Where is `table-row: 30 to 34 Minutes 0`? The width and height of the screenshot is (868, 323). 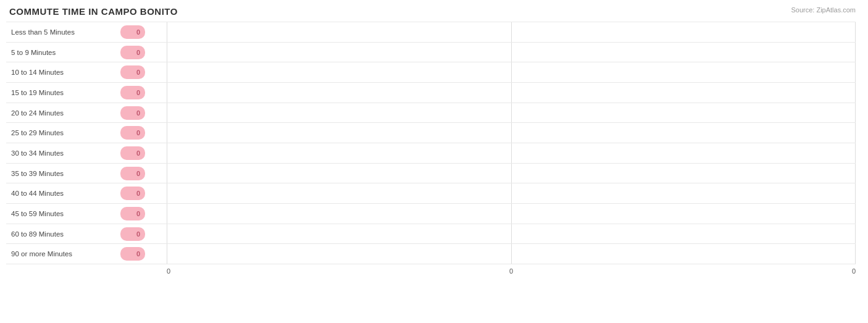
table-row: 30 to 34 Minutes 0 is located at coordinates (431, 153).